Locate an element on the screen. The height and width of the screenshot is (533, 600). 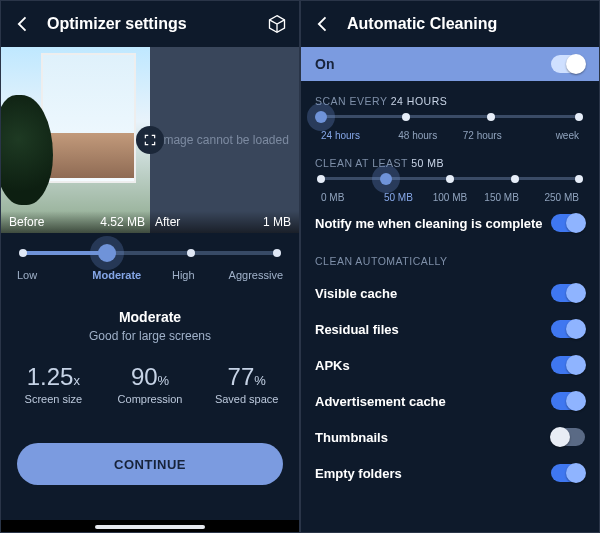
stats-row: 1.25x Screen size 90% Compression 77% Sa… is located at coordinates (150, 384).